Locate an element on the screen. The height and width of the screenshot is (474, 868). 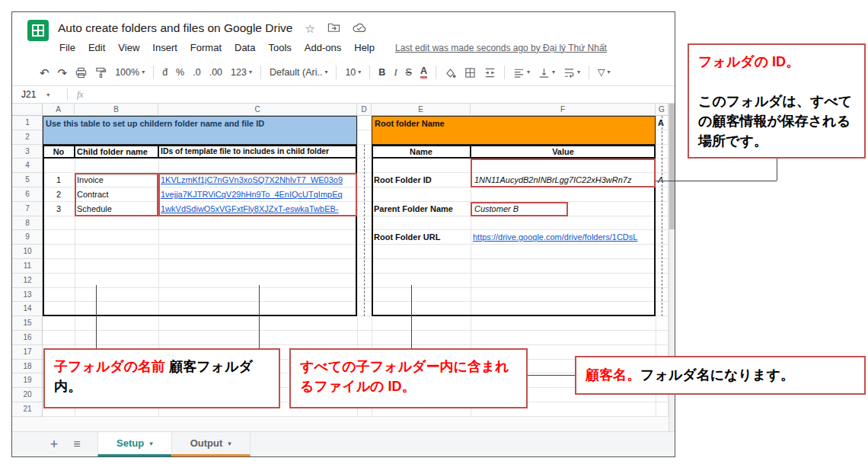
font-size-select: 10▾ is located at coordinates (353, 73).